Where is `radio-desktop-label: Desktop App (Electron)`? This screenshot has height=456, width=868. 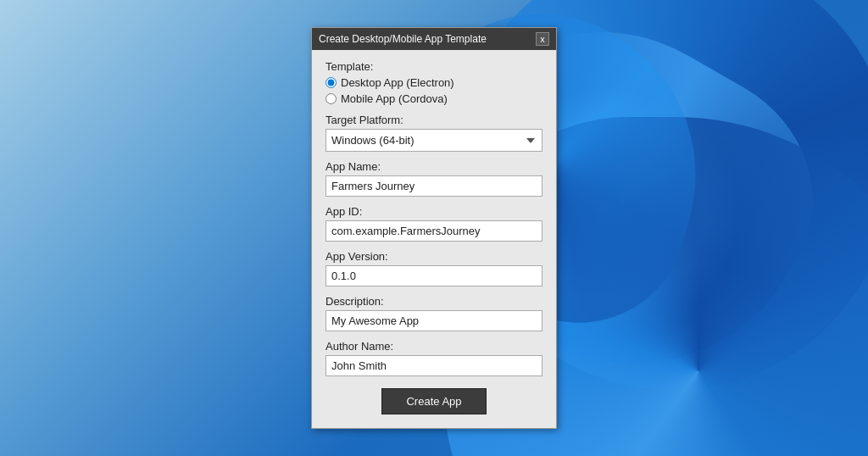
radio-desktop-label: Desktop App (Electron) is located at coordinates (398, 83).